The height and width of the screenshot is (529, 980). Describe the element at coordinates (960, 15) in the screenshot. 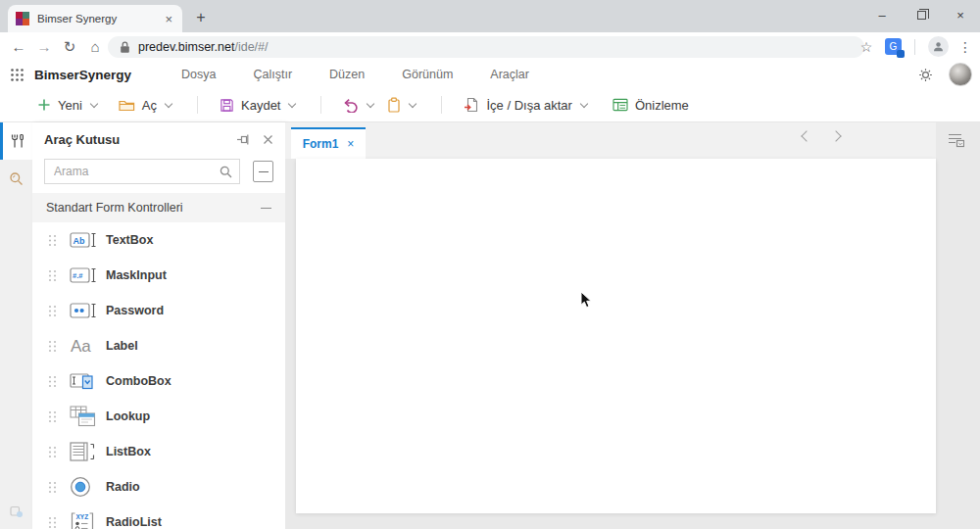

I see `close-button: ×` at that location.